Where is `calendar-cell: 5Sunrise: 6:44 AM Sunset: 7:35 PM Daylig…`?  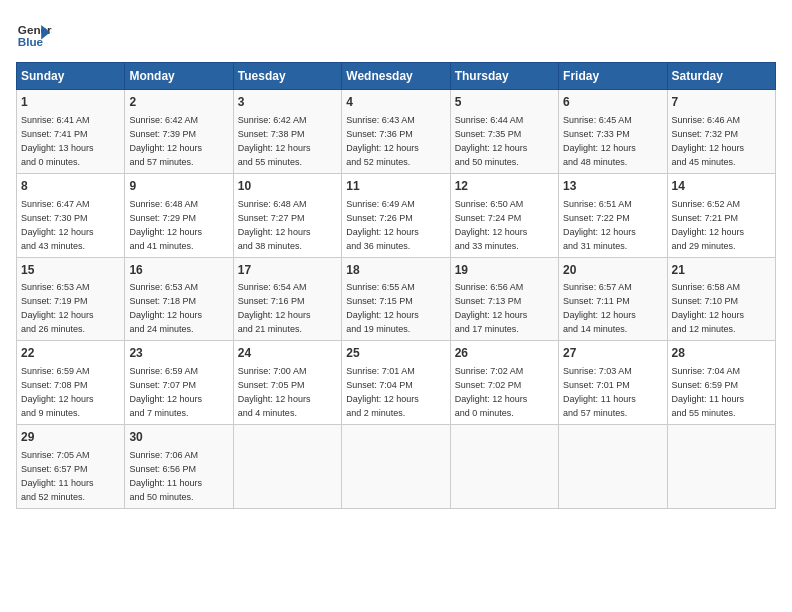 calendar-cell: 5Sunrise: 6:44 AM Sunset: 7:35 PM Daylig… is located at coordinates (504, 132).